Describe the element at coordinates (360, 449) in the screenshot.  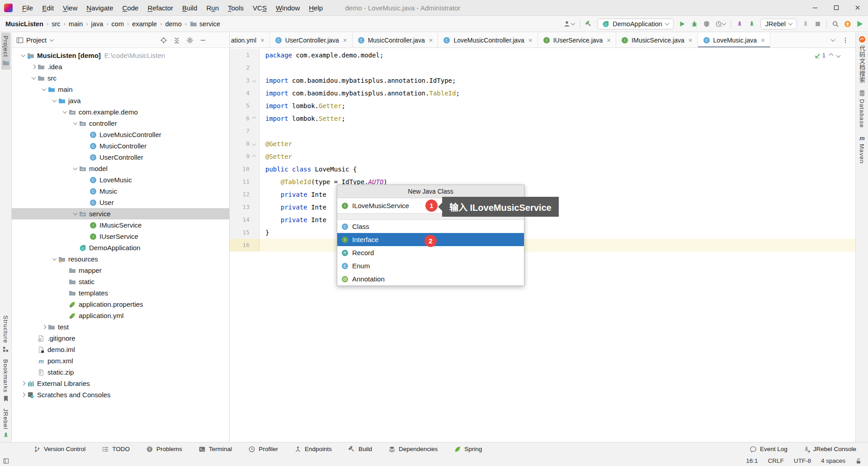
I see `tool-button-build: Build` at that location.